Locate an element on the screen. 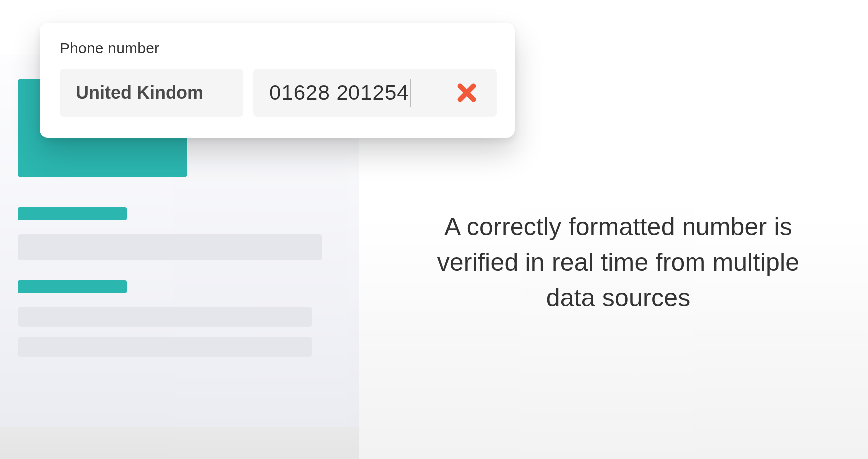 Image resolution: width=868 pixels, height=459 pixels. phone-number-label: Phone number is located at coordinates (278, 48).